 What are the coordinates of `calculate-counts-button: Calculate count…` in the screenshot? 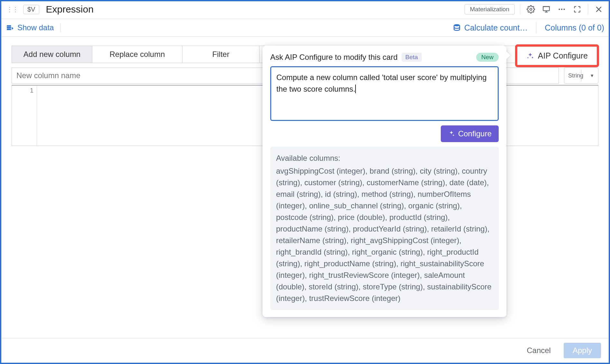 It's located at (490, 28).